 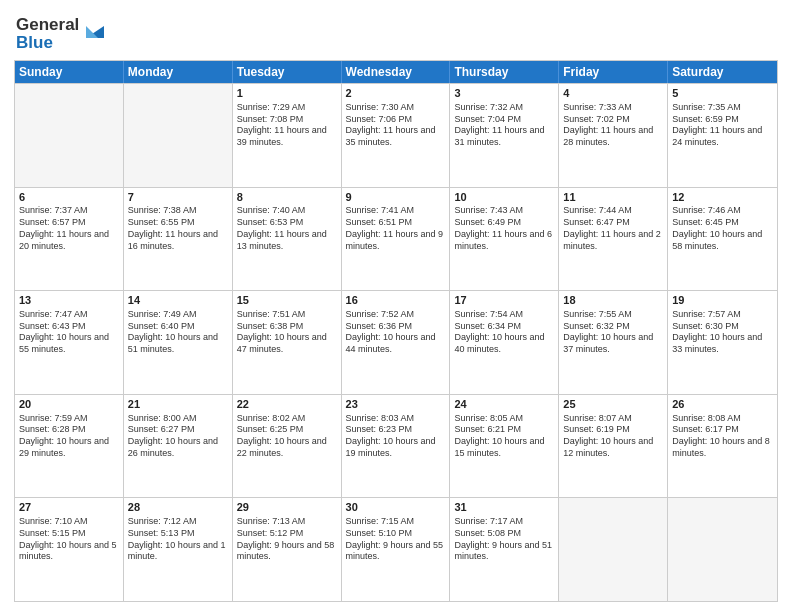 I want to click on weekday-header-saturday: Saturday, so click(x=722, y=72).